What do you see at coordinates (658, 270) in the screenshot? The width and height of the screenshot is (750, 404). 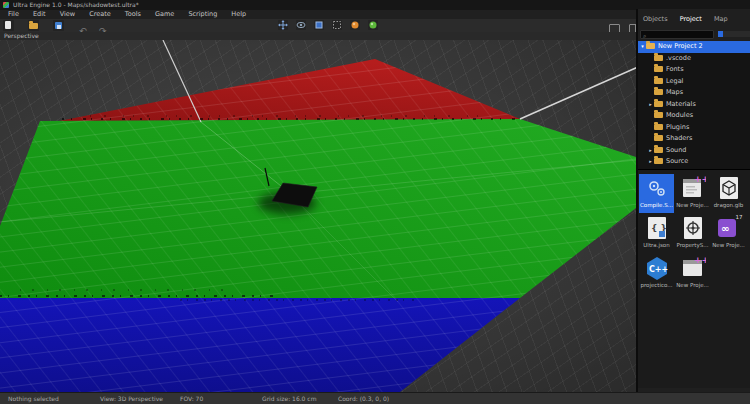 I see `svg-text: C++` at bounding box center [658, 270].